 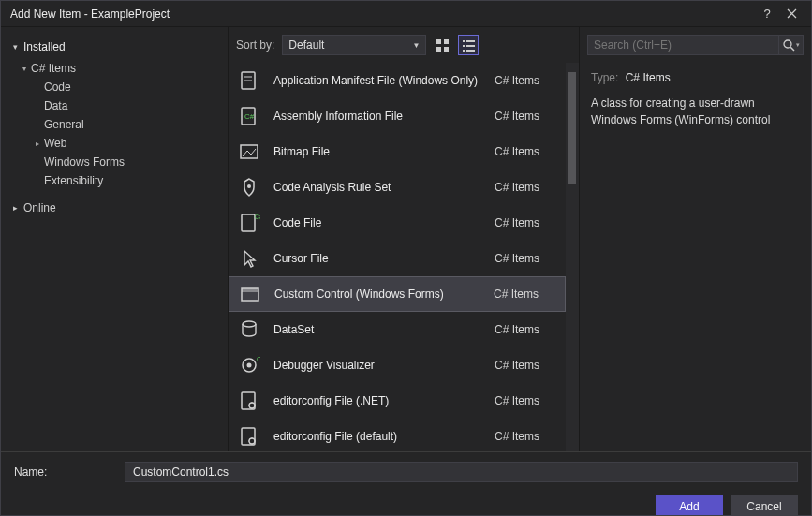 I want to click on template-name: editorconfig File (default), so click(x=378, y=436).